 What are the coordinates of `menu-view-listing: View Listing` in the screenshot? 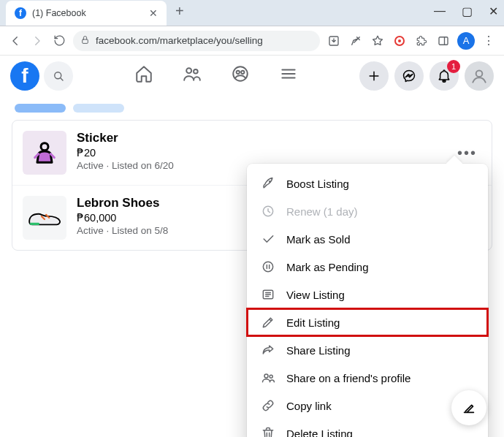 It's located at (367, 294).